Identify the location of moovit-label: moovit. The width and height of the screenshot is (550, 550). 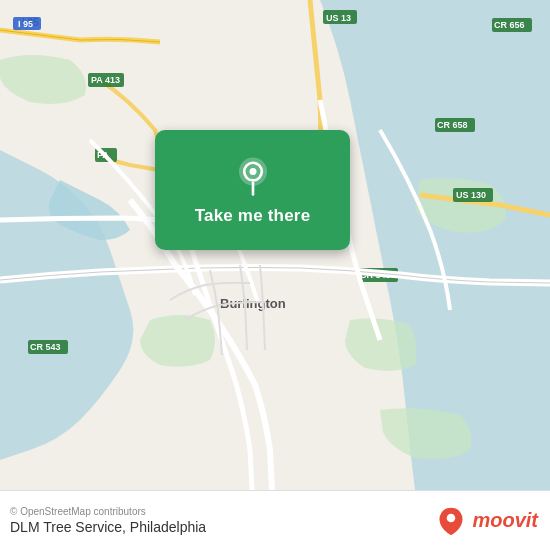
(505, 520).